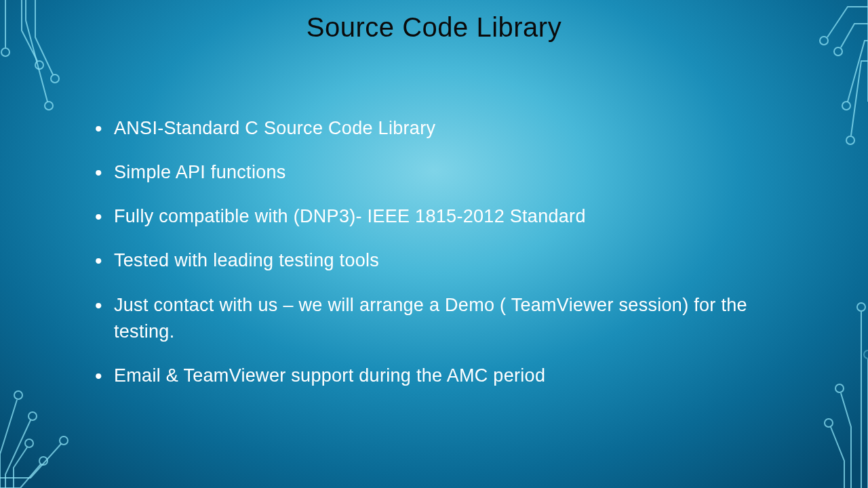 The image size is (868, 488). Describe the element at coordinates (448, 172) in the screenshot. I see `bullet-item: Simple API functions` at that location.